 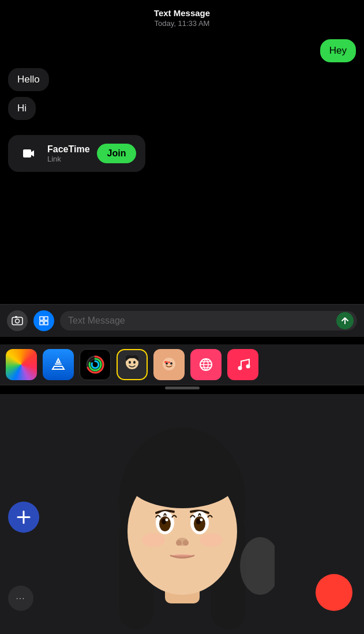 What do you see at coordinates (182, 17) in the screenshot?
I see `message-header: Text Message Today, 11:33 AM` at bounding box center [182, 17].